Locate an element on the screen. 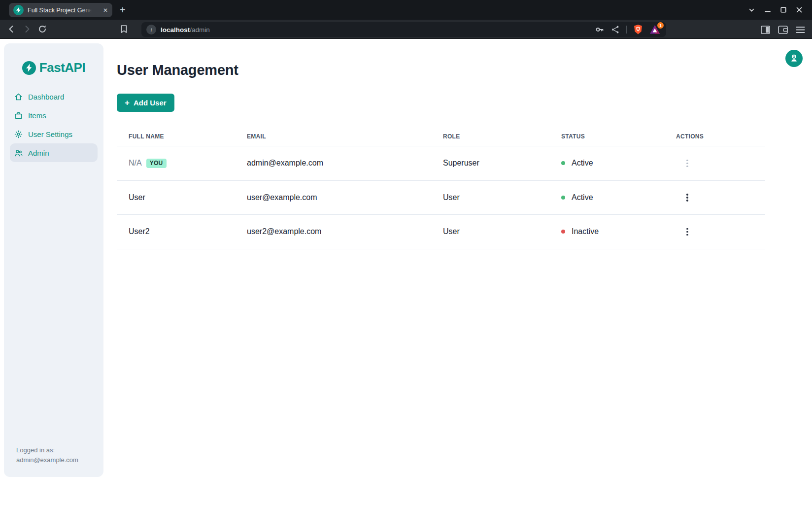  sidebar-item-user-settings: User Settings is located at coordinates (54, 134).